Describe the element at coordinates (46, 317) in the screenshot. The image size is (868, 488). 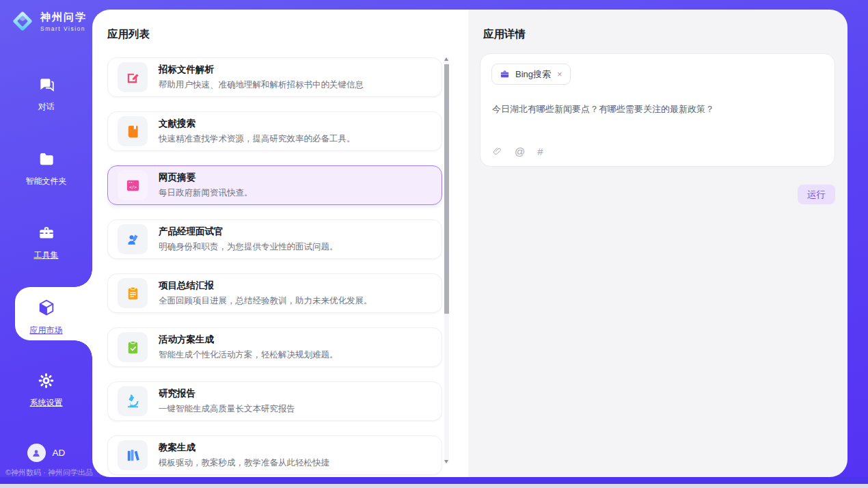
I see `sidebar-item-app-market: 应用市场` at that location.